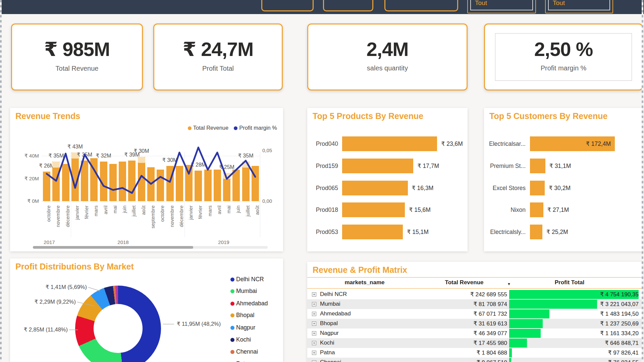 The height and width of the screenshot is (362, 644). Describe the element at coordinates (243, 315) in the screenshot. I see `donut-legend-item-Bhopal: Bhopal` at that location.